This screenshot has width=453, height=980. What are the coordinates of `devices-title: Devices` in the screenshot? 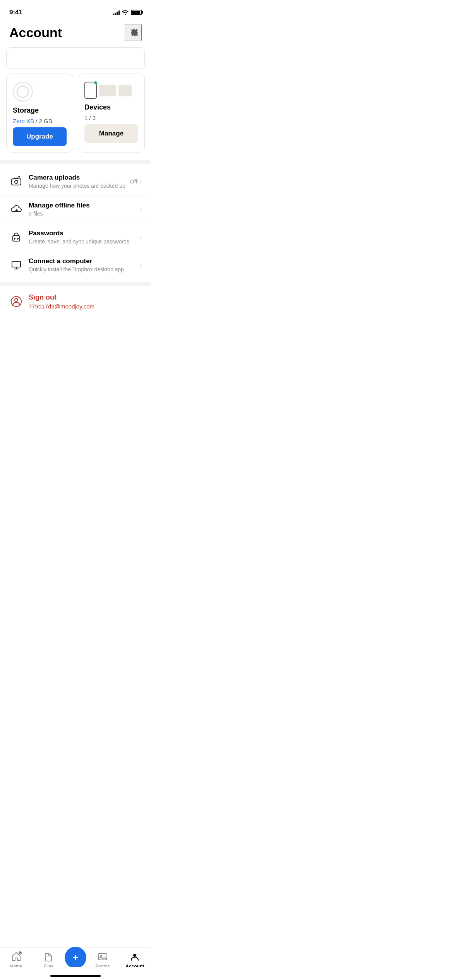 It's located at (112, 108).